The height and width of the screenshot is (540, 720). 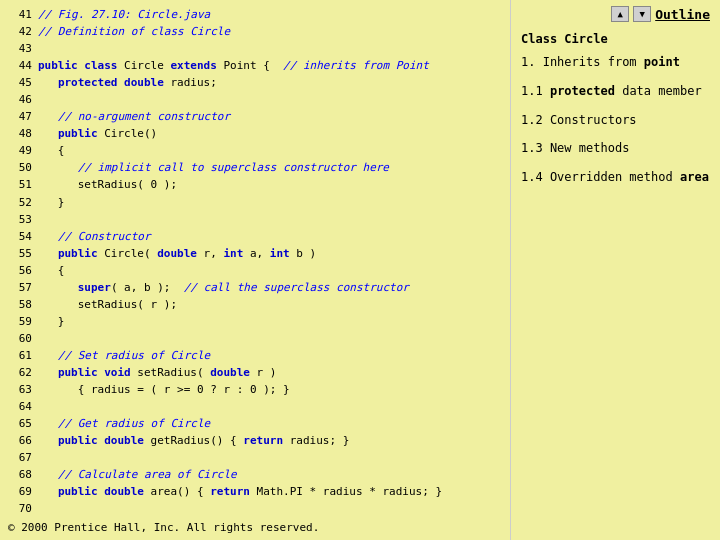 What do you see at coordinates (255, 508) in the screenshot?
I see `code-line-70: 70` at bounding box center [255, 508].